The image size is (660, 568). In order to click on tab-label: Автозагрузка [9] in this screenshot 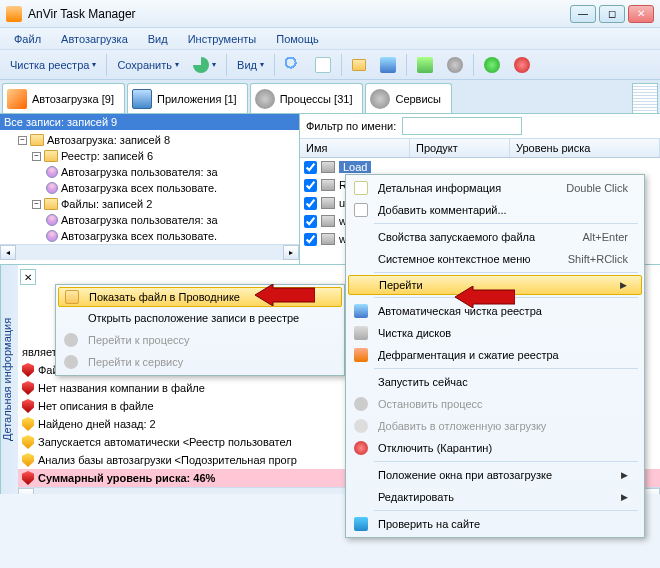, I will do `click(73, 99)`.